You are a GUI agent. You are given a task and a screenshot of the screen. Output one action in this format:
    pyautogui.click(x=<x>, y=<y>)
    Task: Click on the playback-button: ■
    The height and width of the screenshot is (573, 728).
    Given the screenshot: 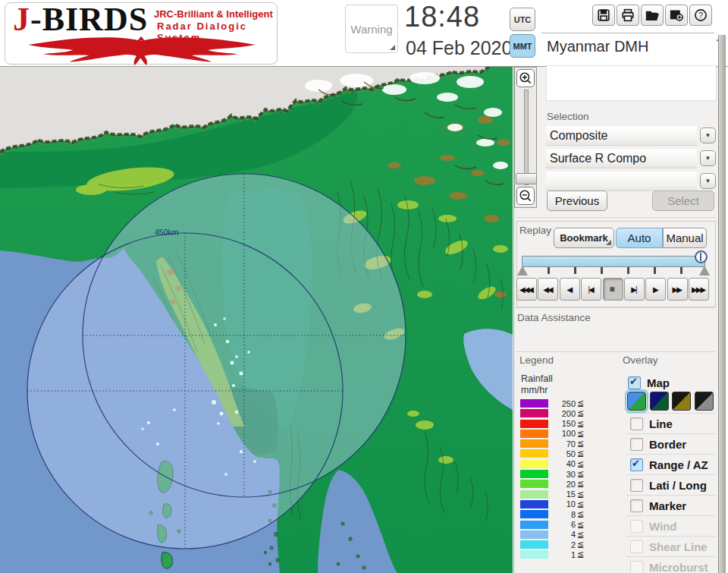 What is the action you would take?
    pyautogui.click(x=613, y=289)
    